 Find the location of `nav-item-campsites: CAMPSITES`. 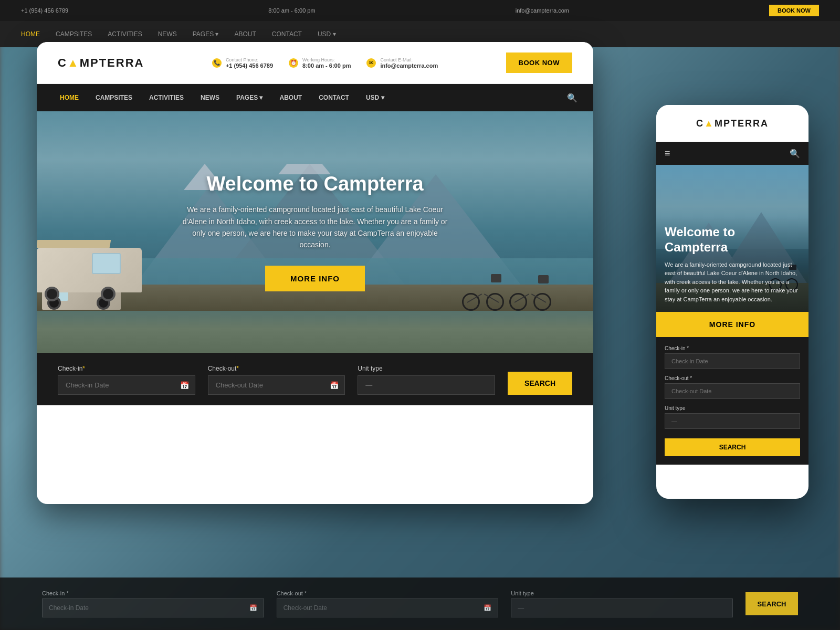

nav-item-campsites: CAMPSITES is located at coordinates (114, 98).